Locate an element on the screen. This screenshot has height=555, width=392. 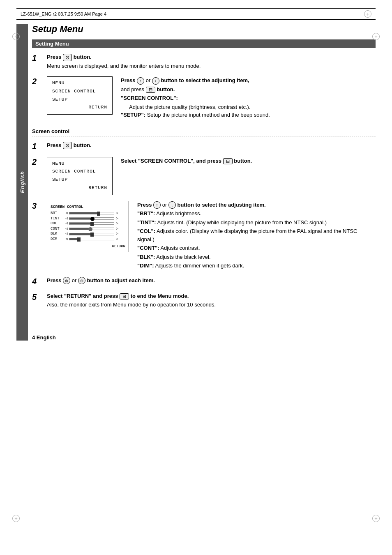
sc-step-3-col: "COL": Adjusts color. (Display while dis… is located at coordinates (256, 235).